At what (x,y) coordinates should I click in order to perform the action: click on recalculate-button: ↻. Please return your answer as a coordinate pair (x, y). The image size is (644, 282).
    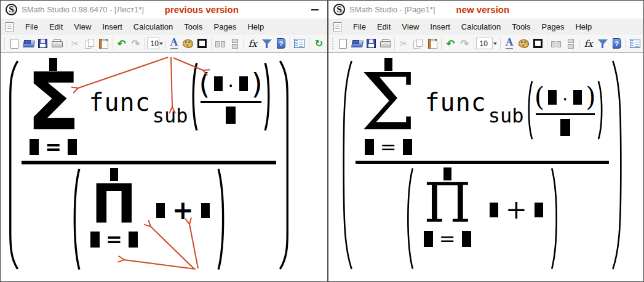
    Looking at the image, I should click on (319, 43).